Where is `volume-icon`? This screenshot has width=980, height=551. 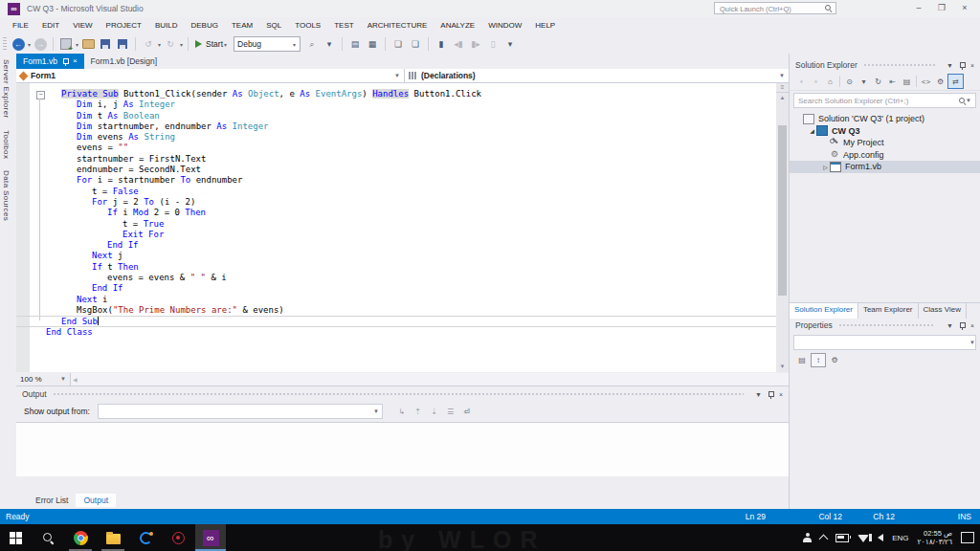 volume-icon is located at coordinates (880, 538).